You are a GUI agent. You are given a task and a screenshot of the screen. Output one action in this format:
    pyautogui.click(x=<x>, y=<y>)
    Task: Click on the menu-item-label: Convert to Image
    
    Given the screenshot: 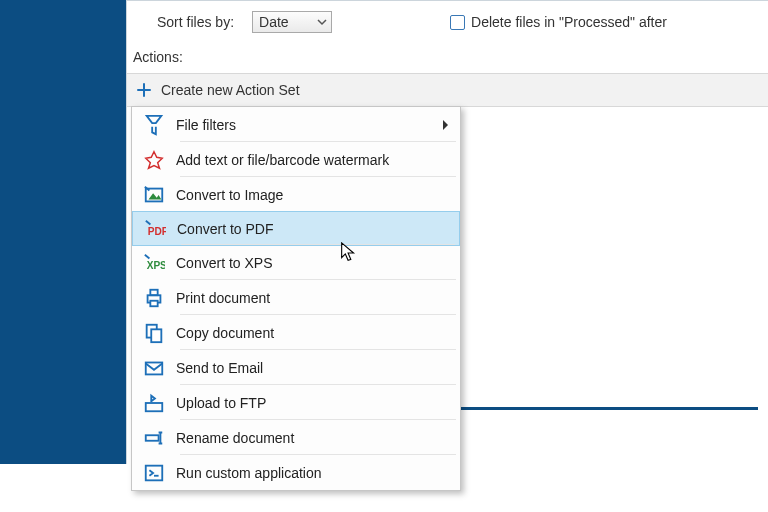 What is the action you would take?
    pyautogui.click(x=318, y=195)
    